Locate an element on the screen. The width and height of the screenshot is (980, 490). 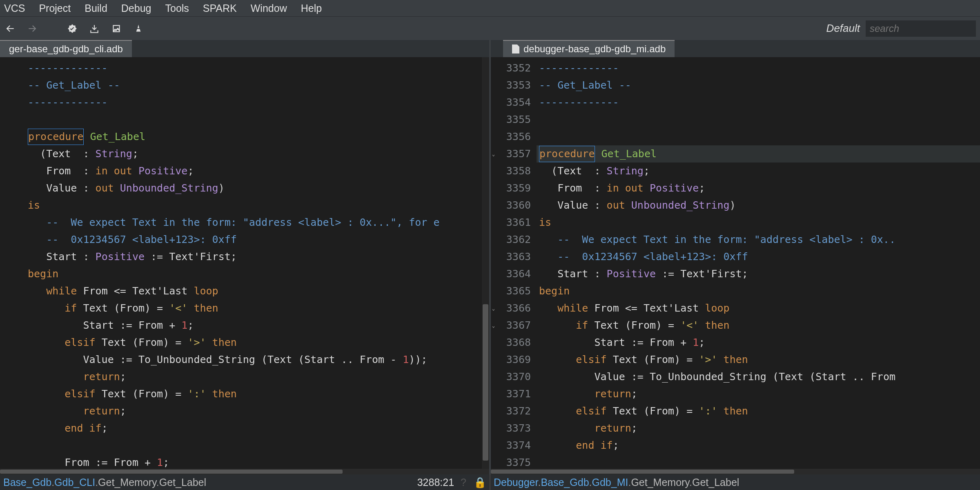
menubar: VCSProjectBuildDebugToolsSPARKWindowHelp is located at coordinates (490, 8).